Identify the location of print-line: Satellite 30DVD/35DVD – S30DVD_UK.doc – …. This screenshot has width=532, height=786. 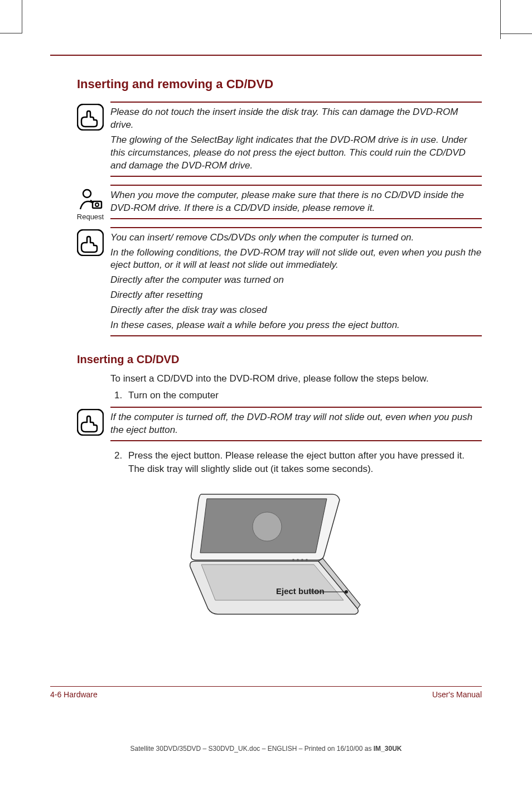
(266, 749).